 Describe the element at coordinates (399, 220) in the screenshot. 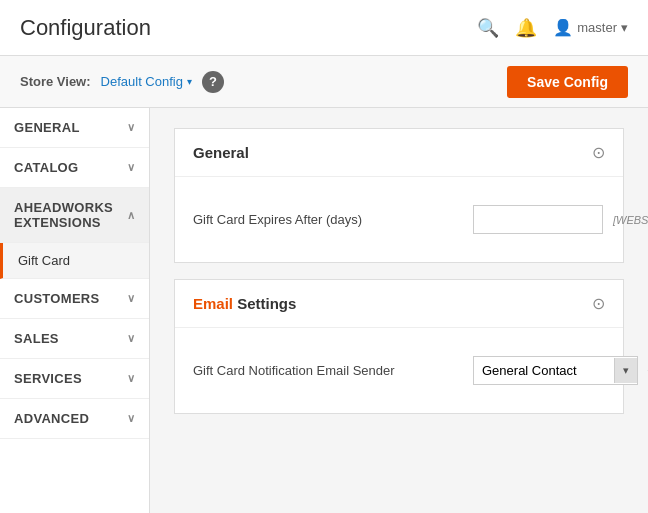

I see `section-general-body: Gift Card Expires After (days) [WEBSITE]` at that location.